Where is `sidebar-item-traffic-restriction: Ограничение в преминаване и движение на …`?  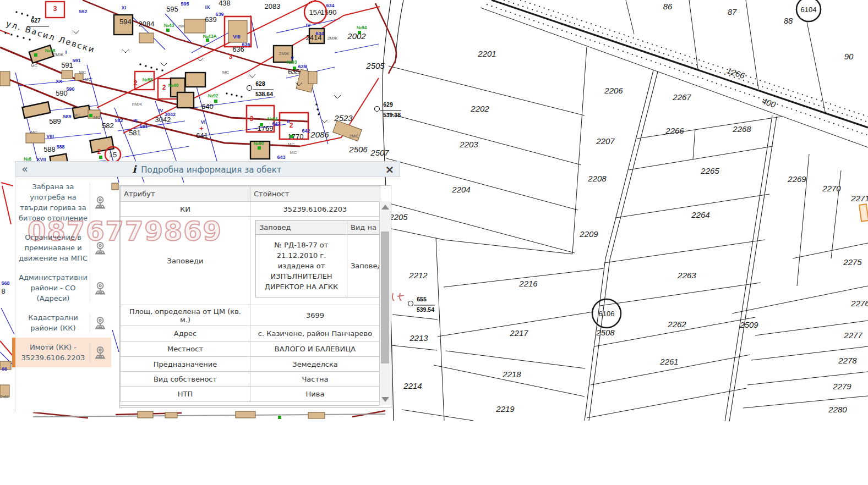
sidebar-item-traffic-restriction: Ограничение в преминаване и движение на … is located at coordinates (63, 247).